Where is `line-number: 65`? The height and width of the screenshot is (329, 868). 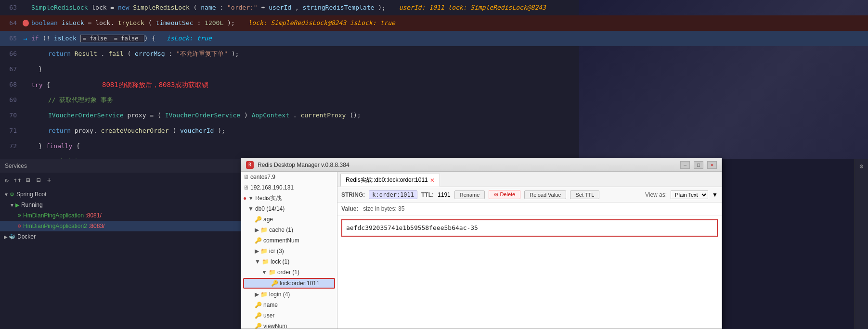 line-number: 65 is located at coordinates (11, 38).